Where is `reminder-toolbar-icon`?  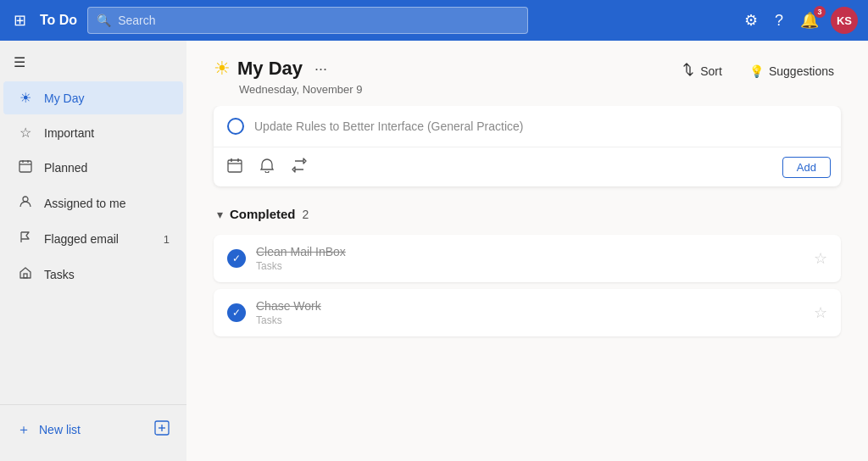 reminder-toolbar-icon is located at coordinates (267, 167).